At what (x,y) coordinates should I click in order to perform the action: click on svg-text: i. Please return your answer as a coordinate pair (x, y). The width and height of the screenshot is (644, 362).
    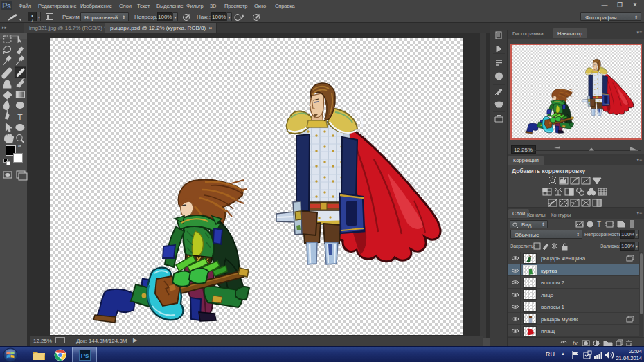
    Looking at the image, I should click on (499, 78).